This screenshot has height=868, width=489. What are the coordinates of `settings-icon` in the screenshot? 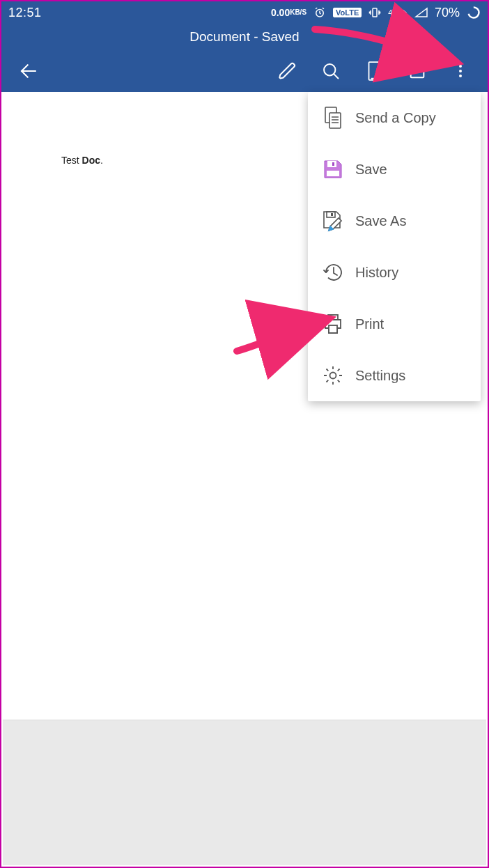 It's located at (333, 375).